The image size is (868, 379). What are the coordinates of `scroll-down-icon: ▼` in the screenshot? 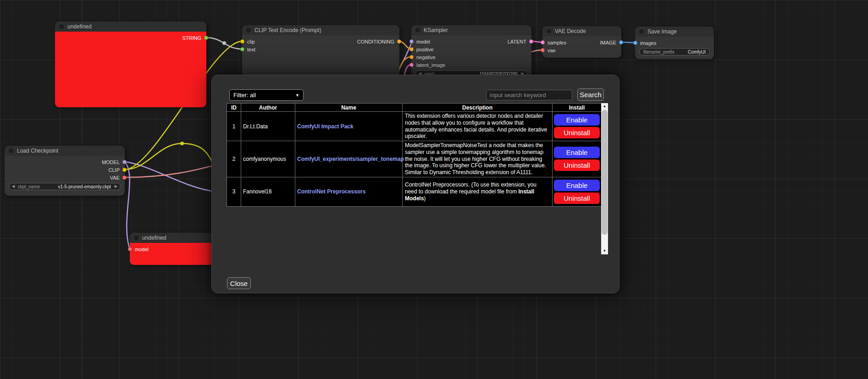 It's located at (604, 251).